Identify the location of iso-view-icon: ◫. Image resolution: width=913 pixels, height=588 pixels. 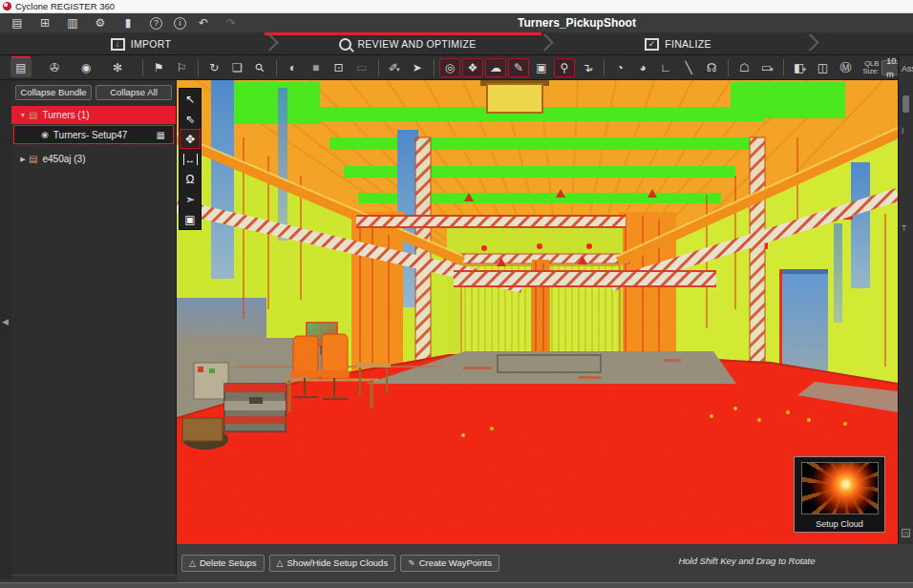
(823, 68).